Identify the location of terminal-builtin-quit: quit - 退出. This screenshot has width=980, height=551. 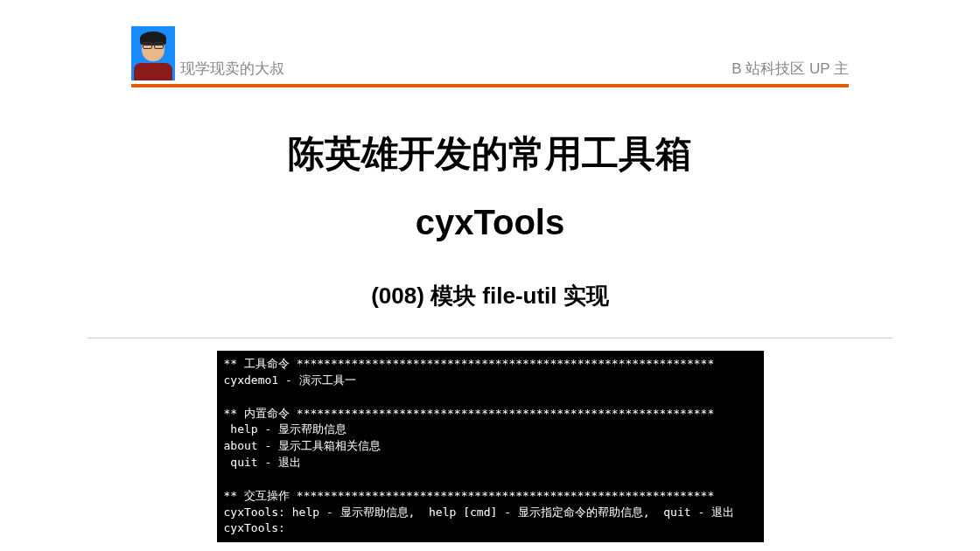
(262, 462).